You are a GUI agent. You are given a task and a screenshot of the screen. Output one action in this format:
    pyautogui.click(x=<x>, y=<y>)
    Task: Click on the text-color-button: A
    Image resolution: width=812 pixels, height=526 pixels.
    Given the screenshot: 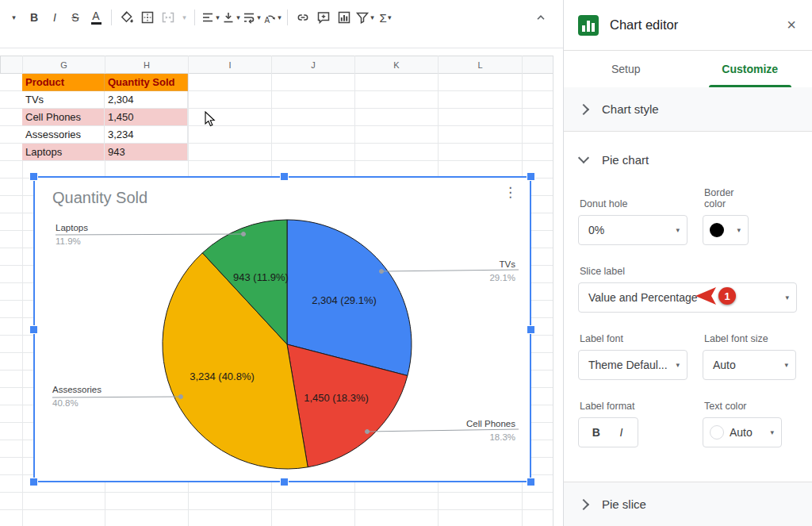 What is the action you would take?
    pyautogui.click(x=96, y=17)
    